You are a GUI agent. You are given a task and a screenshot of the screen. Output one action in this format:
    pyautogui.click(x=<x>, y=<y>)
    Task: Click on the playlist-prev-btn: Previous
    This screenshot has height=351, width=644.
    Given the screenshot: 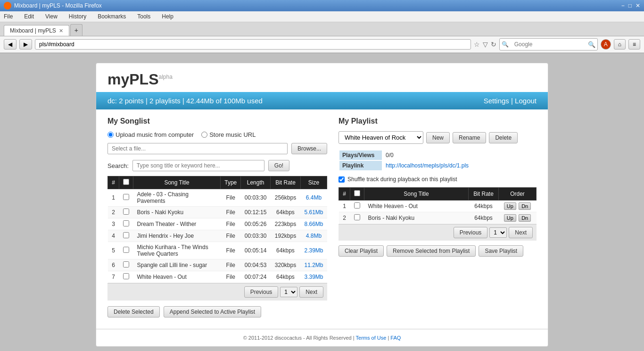 What is the action you would take?
    pyautogui.click(x=471, y=233)
    